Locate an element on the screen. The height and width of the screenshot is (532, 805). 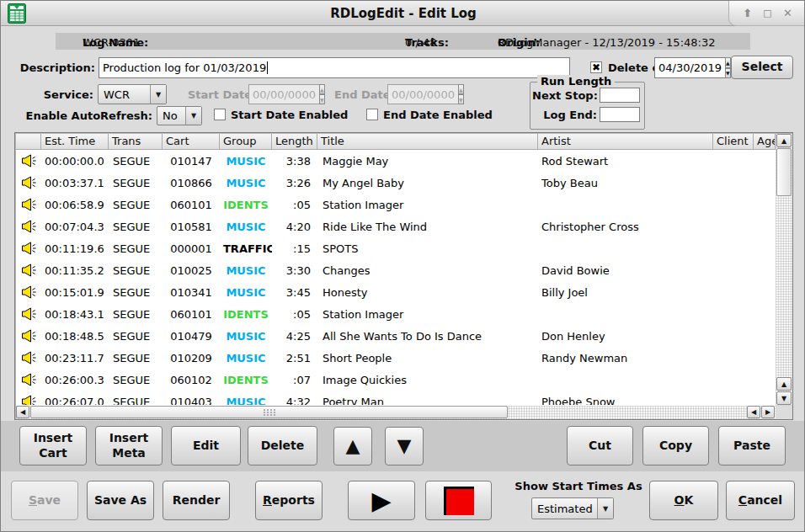
column-header-age: Age is located at coordinates (765, 141).